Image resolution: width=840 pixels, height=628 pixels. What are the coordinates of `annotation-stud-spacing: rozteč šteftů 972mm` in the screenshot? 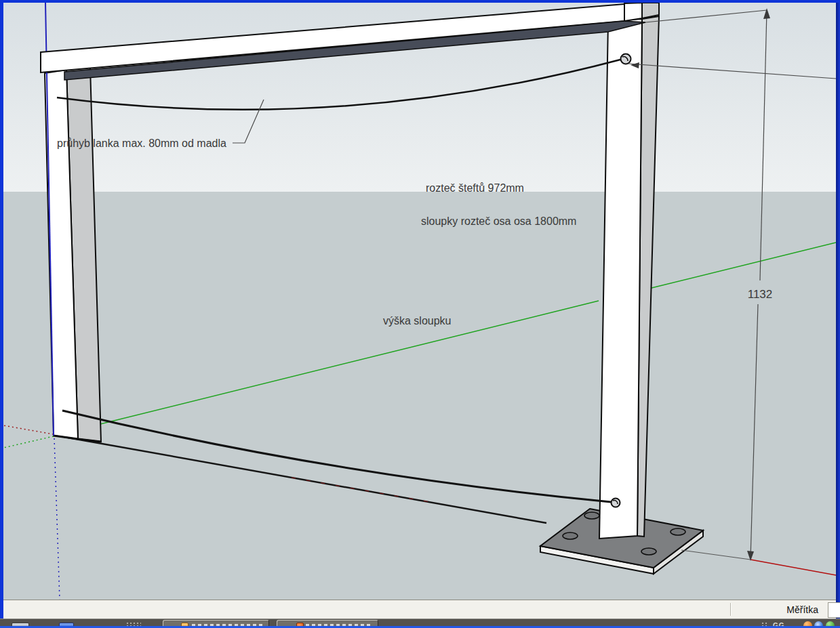 It's located at (475, 188).